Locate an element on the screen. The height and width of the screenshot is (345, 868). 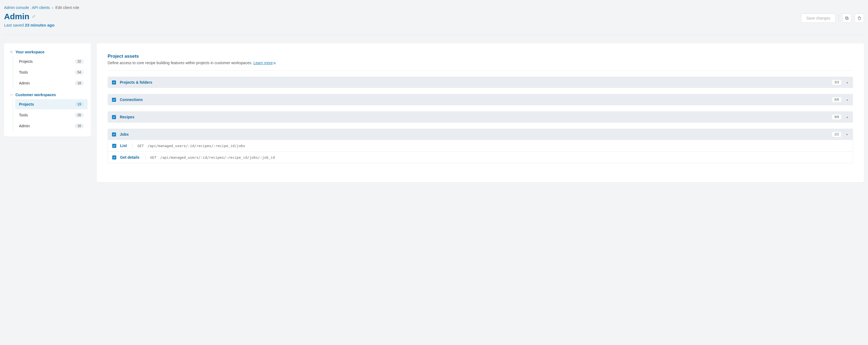
trash-icon is located at coordinates (859, 18).